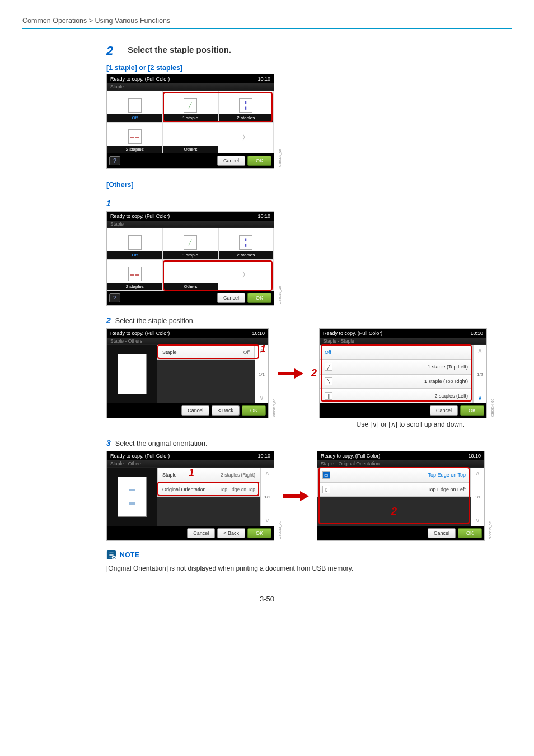 This screenshot has width=534, height=756. Describe the element at coordinates (209, 489) in the screenshot. I see `row-orientation: Original Orientation Top Edge on Top` at that location.